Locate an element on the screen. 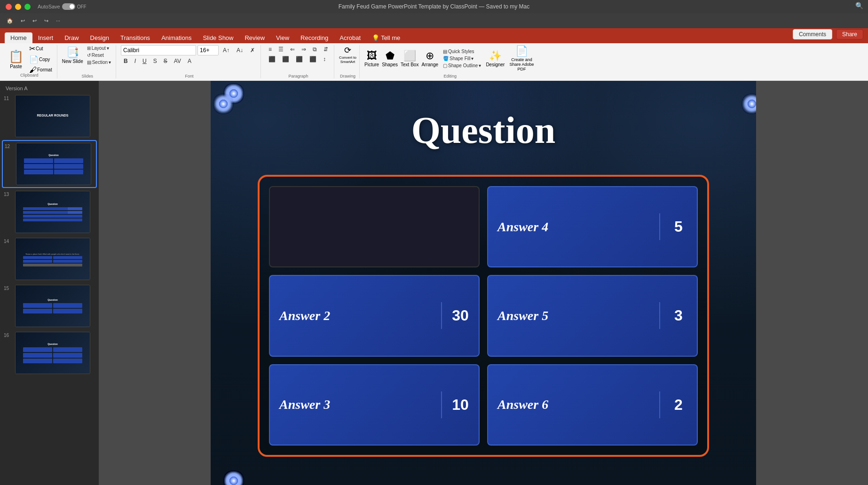 The image size is (868, 485). textbox-button: ⬜ Text Box is located at coordinates (410, 58).